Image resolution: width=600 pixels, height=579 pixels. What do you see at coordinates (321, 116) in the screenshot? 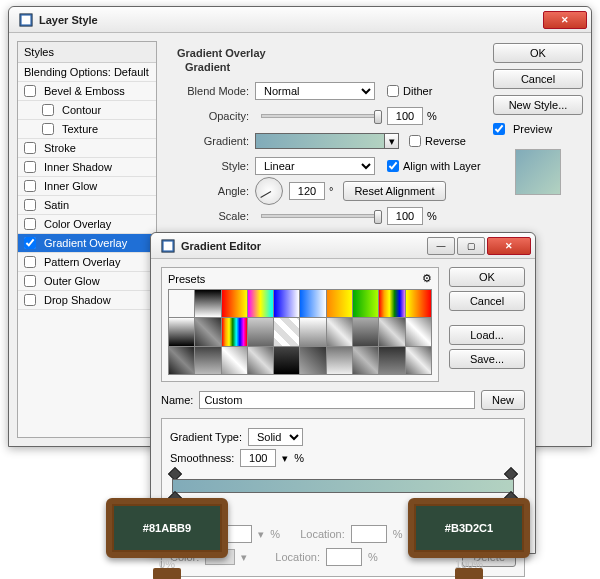
I see `opacity-slider` at bounding box center [321, 116].